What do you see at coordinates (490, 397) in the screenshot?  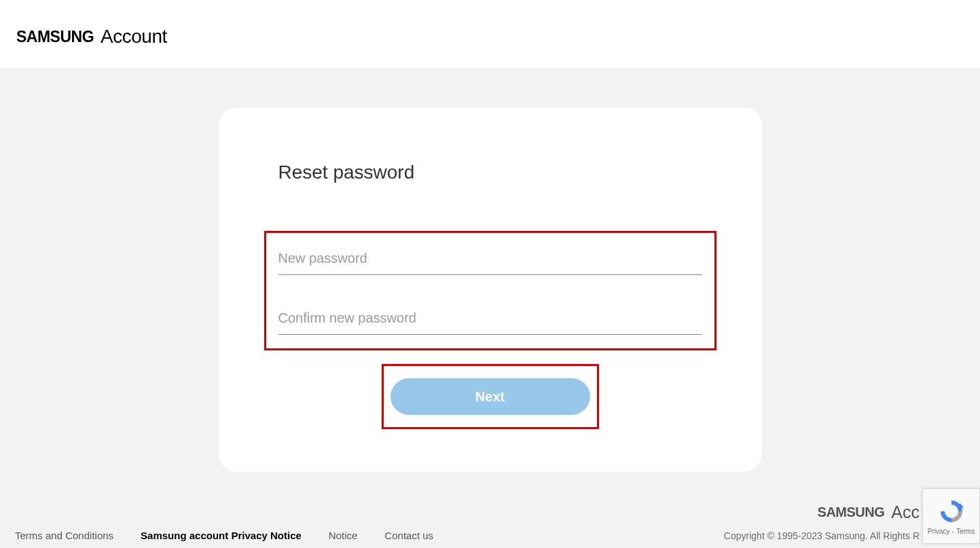 I see `next-button: Next` at bounding box center [490, 397].